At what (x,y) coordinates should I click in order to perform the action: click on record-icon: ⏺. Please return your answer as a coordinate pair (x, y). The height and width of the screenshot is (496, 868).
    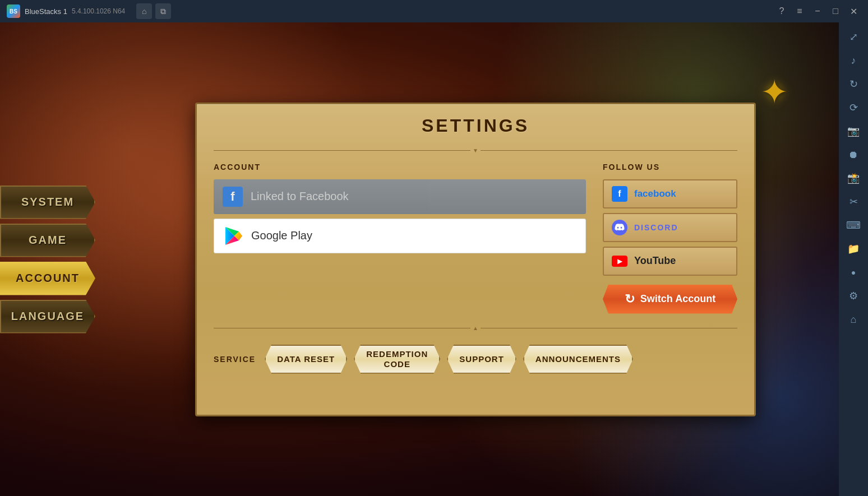
    Looking at the image, I should click on (853, 155).